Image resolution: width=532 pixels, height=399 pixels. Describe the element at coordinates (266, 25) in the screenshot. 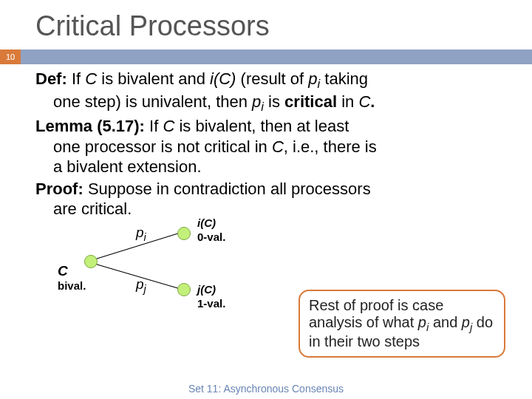

I see `slide-title: Critical Processors` at that location.